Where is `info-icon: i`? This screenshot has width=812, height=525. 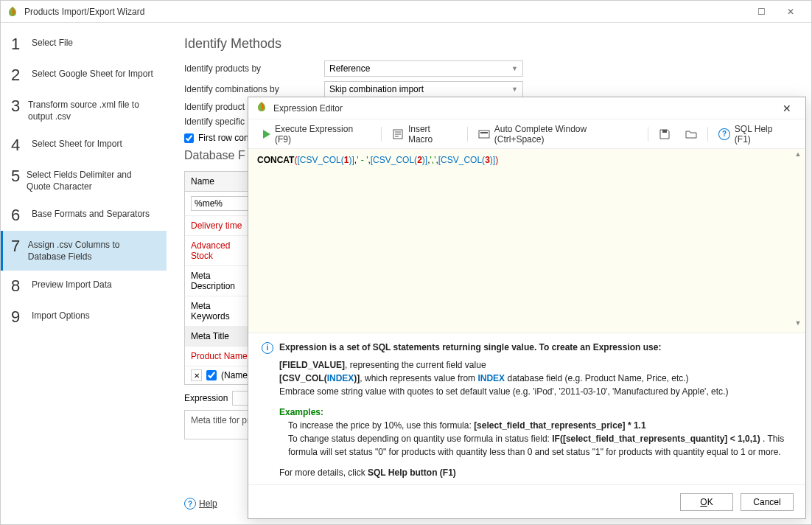
info-icon: i is located at coordinates (267, 348).